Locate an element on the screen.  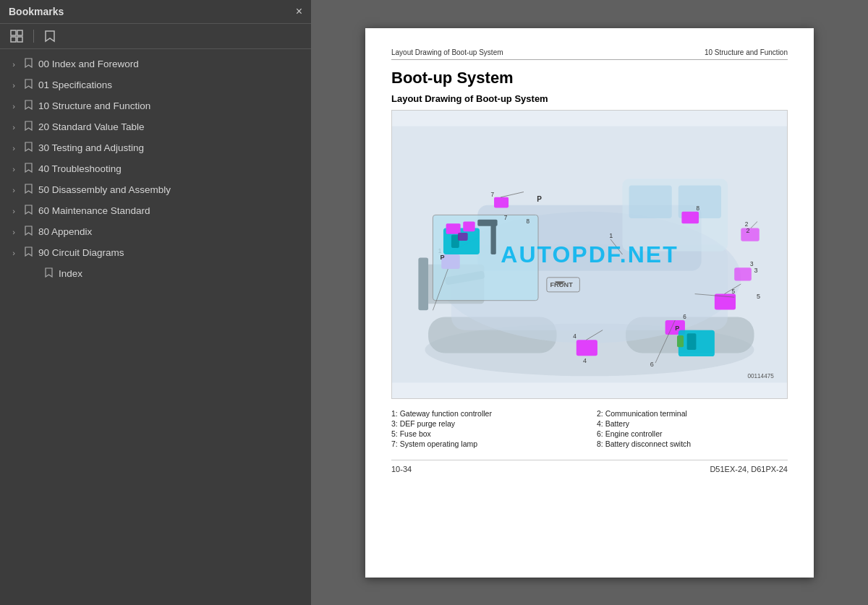
close-button: × is located at coordinates (299, 12).